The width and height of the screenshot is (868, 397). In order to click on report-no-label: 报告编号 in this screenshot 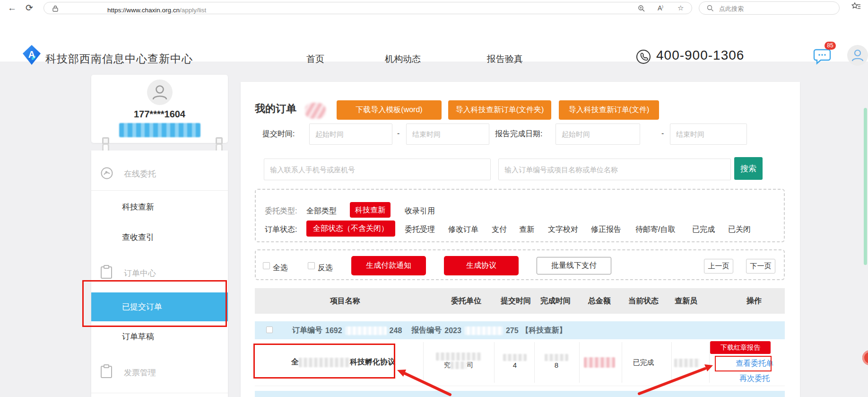, I will do `click(426, 330)`.